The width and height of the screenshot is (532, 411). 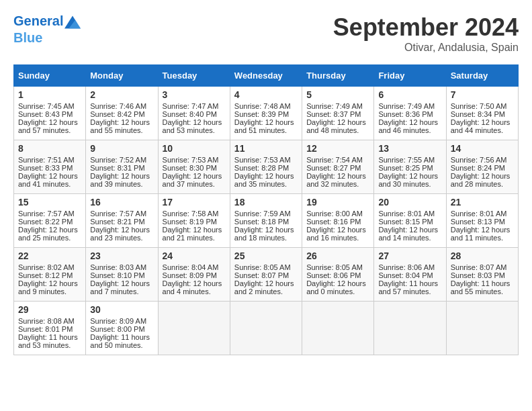 I want to click on day-number: 24, so click(x=194, y=256).